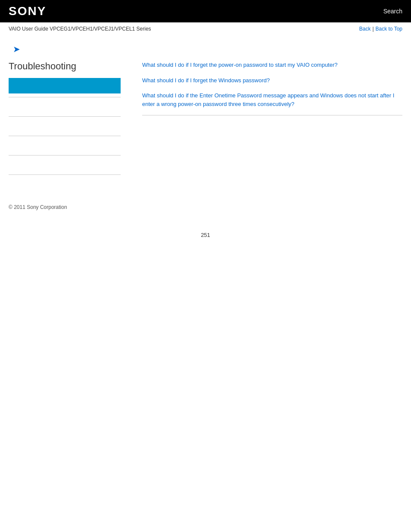 This screenshot has height=532, width=411. What do you see at coordinates (206, 207) in the screenshot?
I see `footer: © 2011 Sony Corporation` at bounding box center [206, 207].